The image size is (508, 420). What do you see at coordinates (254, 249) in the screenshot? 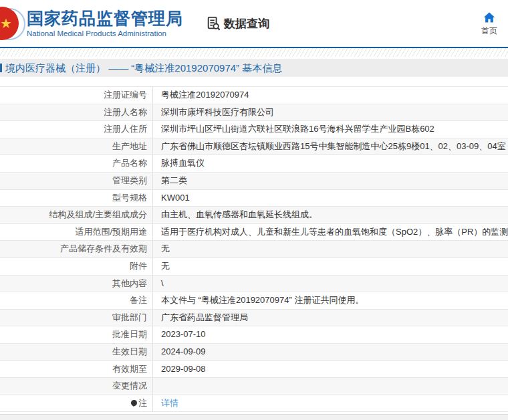
I see `table-row: 产品储存条件及有效期无` at bounding box center [254, 249].